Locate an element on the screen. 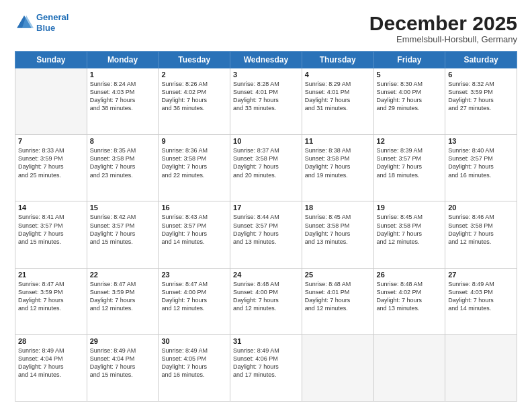 This screenshot has width=532, height=411. col-saturday: Saturday is located at coordinates (481, 60).